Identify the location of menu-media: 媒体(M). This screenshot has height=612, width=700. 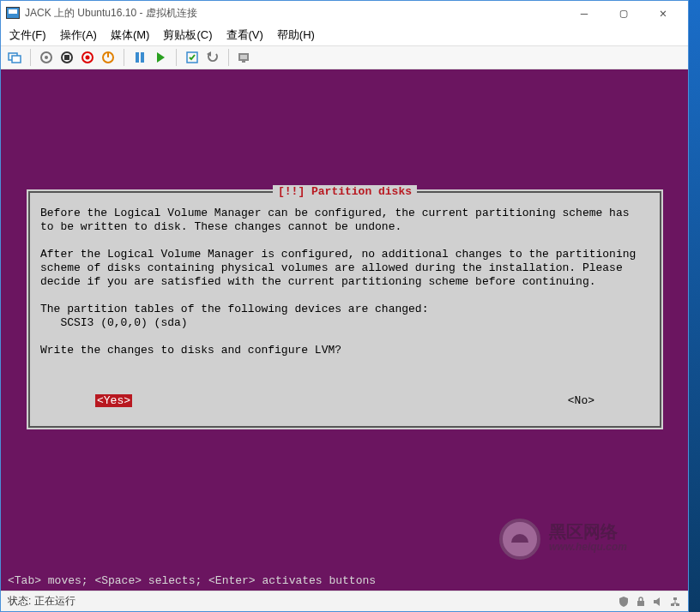
(130, 35).